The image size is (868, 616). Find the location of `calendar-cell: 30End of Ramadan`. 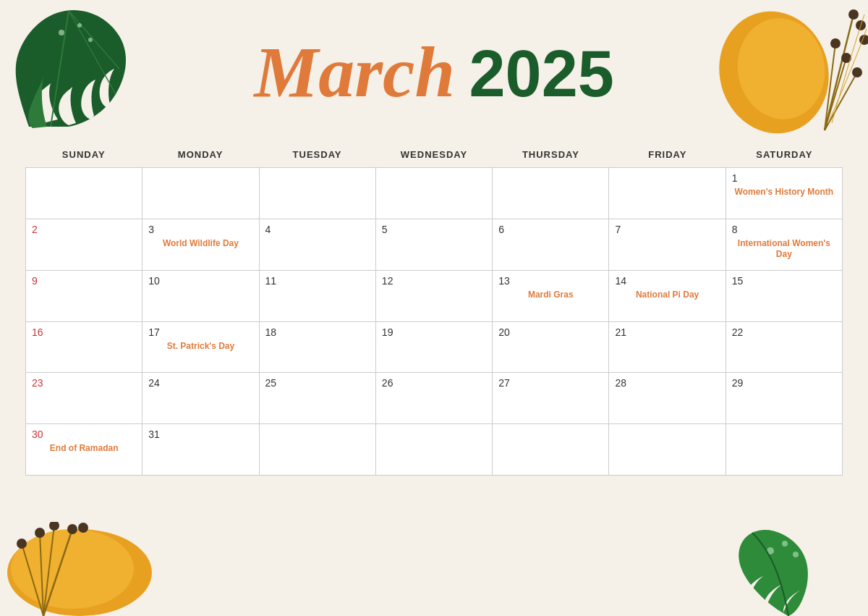

calendar-cell: 30End of Ramadan is located at coordinates (84, 450).